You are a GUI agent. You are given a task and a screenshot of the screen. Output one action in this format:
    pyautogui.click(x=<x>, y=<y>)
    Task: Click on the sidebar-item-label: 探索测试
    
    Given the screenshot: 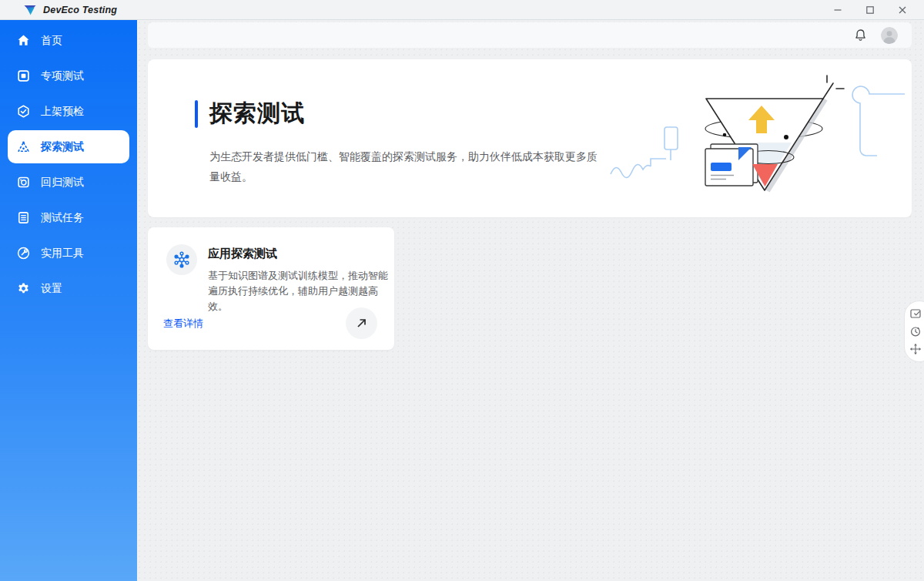 What is the action you would take?
    pyautogui.click(x=62, y=147)
    